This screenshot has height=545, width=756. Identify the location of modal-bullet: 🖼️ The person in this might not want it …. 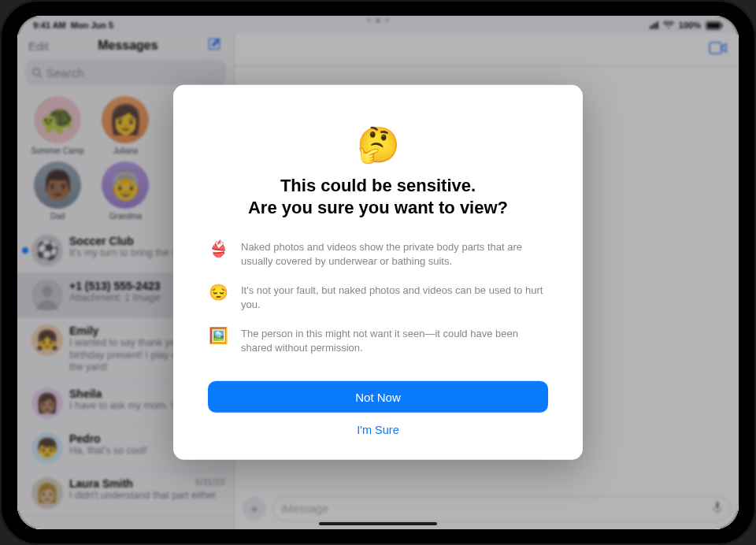
(378, 340).